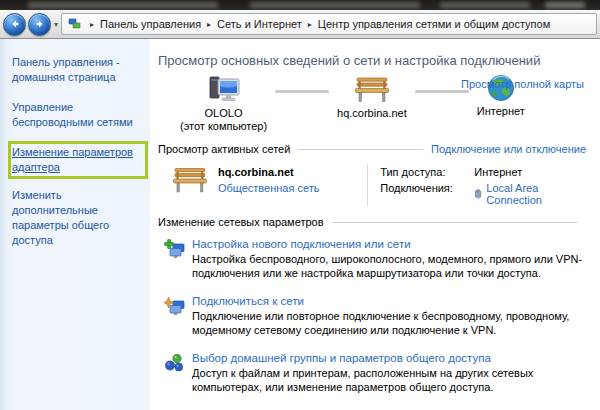  I want to click on task-desc: Подключение или повторное подключение к …, so click(389, 324).